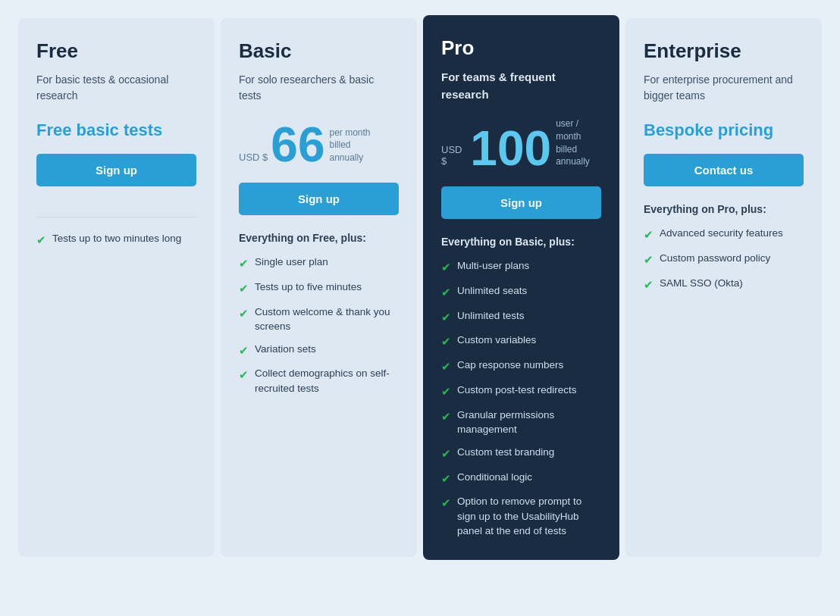 Image resolution: width=840 pixels, height=616 pixels. What do you see at coordinates (117, 90) in the screenshot?
I see `plan-subtitle-free: For basic tests & occasional research` at bounding box center [117, 90].